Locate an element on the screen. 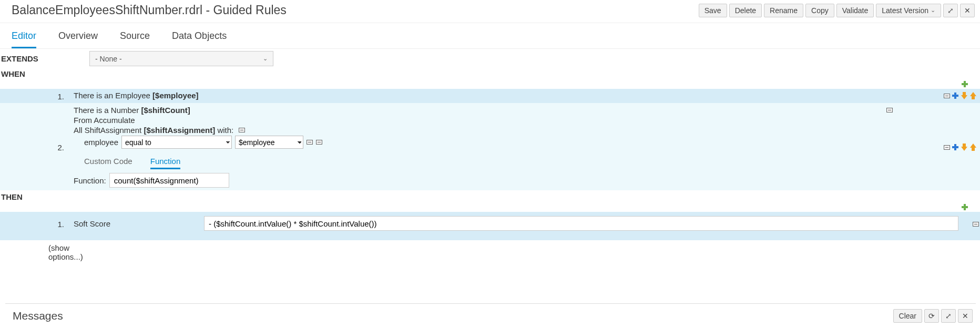  subtab-custom-code: Custom Code is located at coordinates (108, 163).